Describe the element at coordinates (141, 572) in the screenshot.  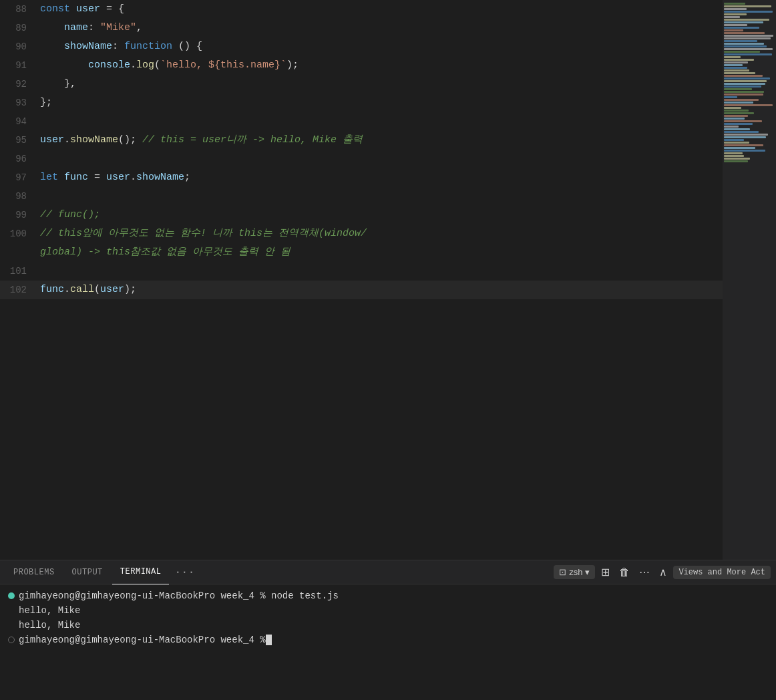
I see `tab-terminal: TERMINAL` at that location.